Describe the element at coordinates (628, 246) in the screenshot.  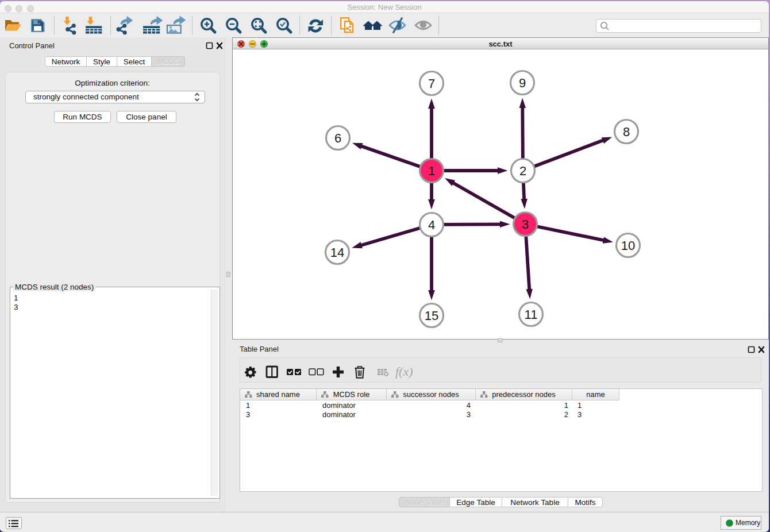
I see `svg-text: 10` at that location.